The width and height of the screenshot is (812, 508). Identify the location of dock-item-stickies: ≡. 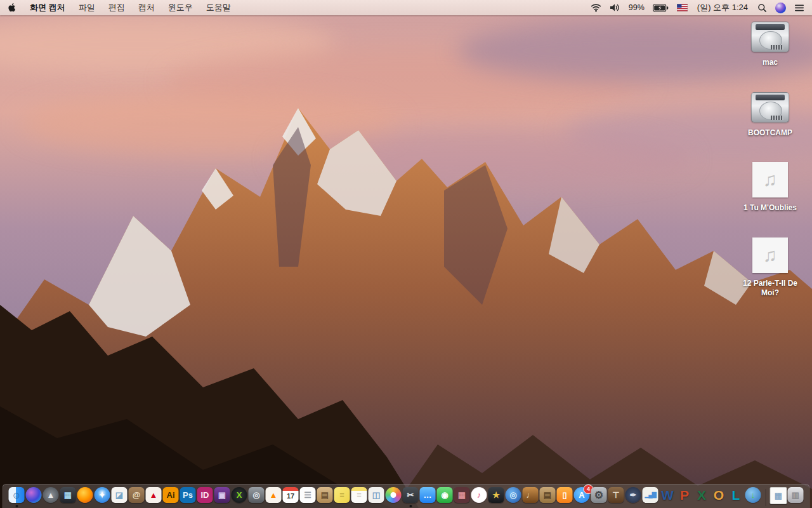
(343, 498).